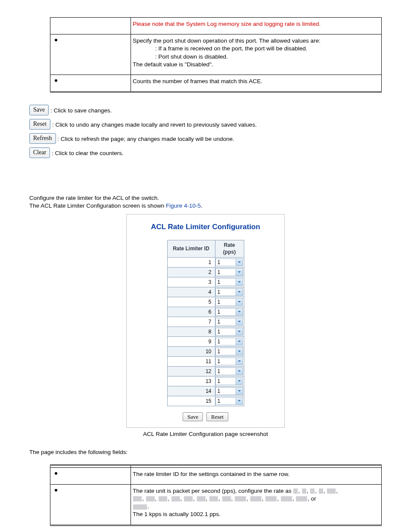 The height and width of the screenshot is (532, 411). What do you see at coordinates (206, 381) in the screenshot?
I see `rate-limiter-row: 131` at bounding box center [206, 381].